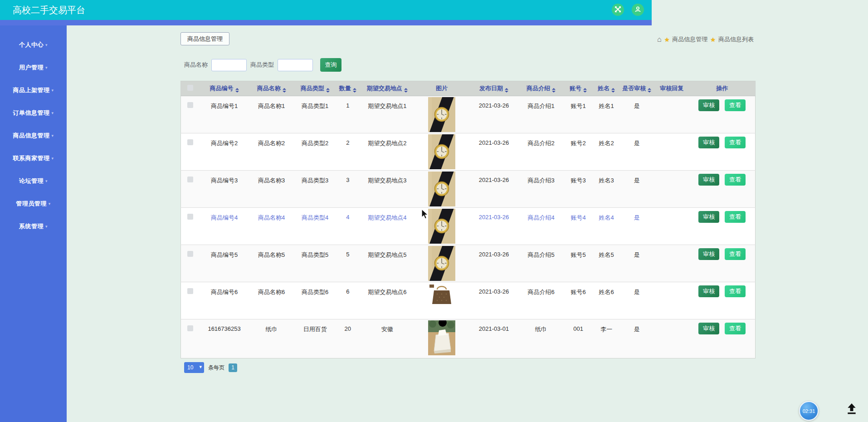  What do you see at coordinates (194, 368) in the screenshot?
I see `page-size-select: 10` at bounding box center [194, 368].